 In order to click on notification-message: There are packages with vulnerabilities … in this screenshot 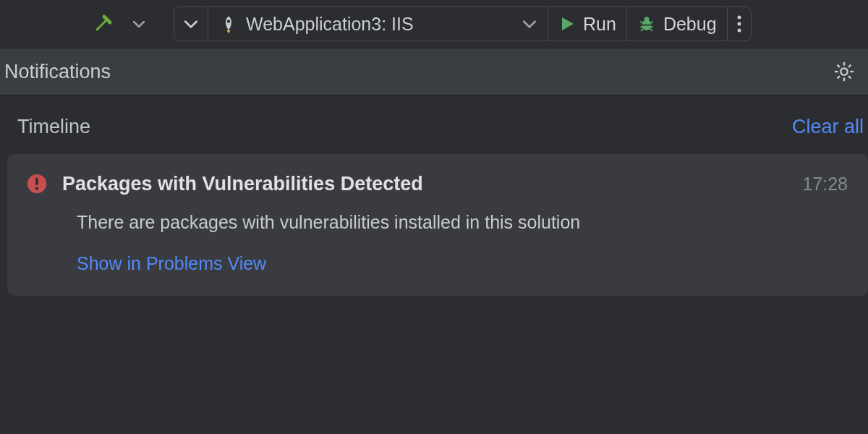, I will do `click(462, 223)`.